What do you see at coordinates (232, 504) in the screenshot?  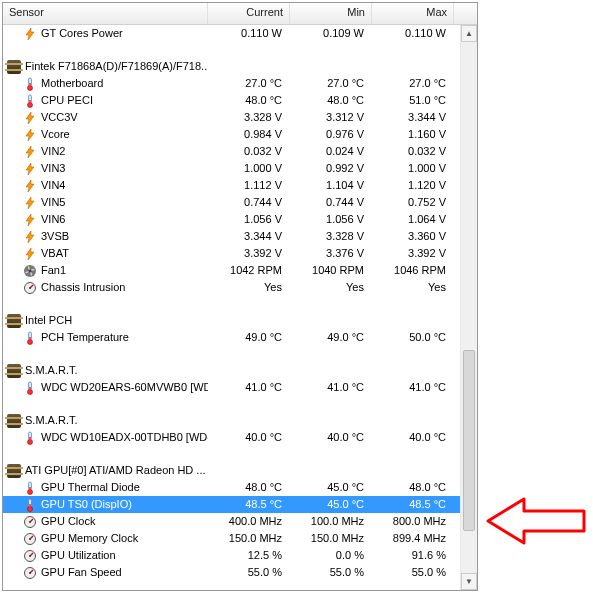 I see `sensor-row: GPU TS0 (DispIO)48.5 °C45.0 °C48.5 °C` at bounding box center [232, 504].